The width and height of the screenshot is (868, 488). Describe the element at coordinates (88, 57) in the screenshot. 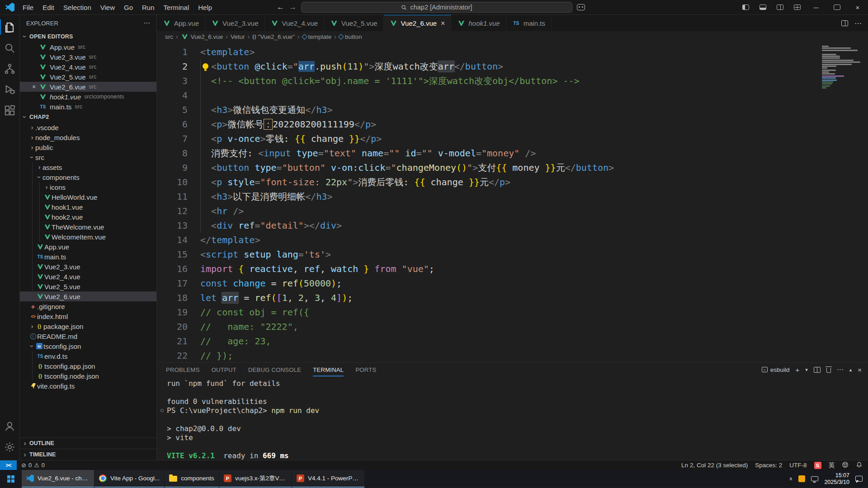

I see `open-editor-Vue2_3.vue: Vue2_3.vuesrc` at that location.